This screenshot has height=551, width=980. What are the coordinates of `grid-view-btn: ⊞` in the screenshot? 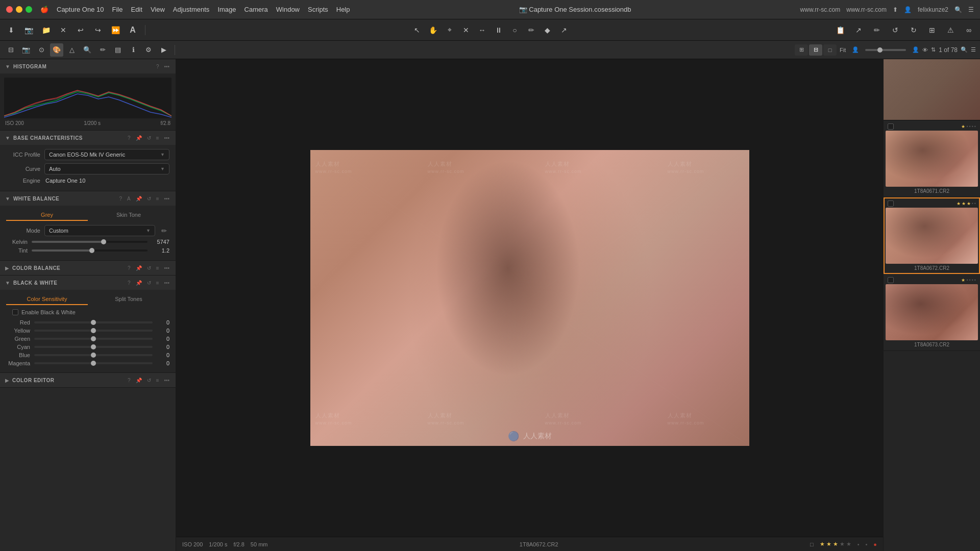 It's located at (801, 50).